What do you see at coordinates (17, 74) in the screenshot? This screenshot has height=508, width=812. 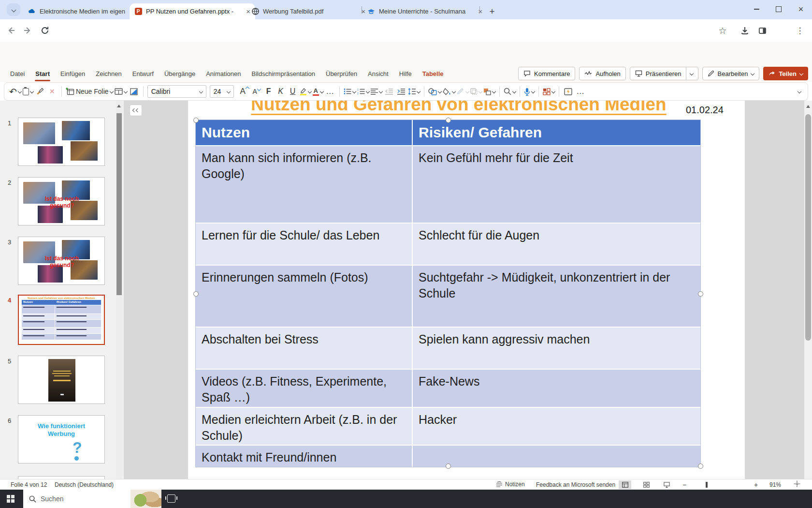 I see `ribbon-tab-datei: Datei` at bounding box center [17, 74].